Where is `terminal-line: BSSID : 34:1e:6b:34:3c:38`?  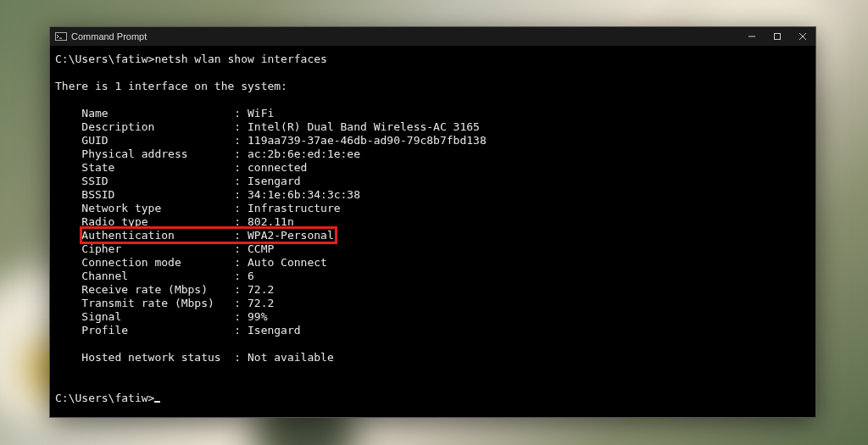 terminal-line: BSSID : 34:1e:6b:34:3c:38 is located at coordinates (208, 195).